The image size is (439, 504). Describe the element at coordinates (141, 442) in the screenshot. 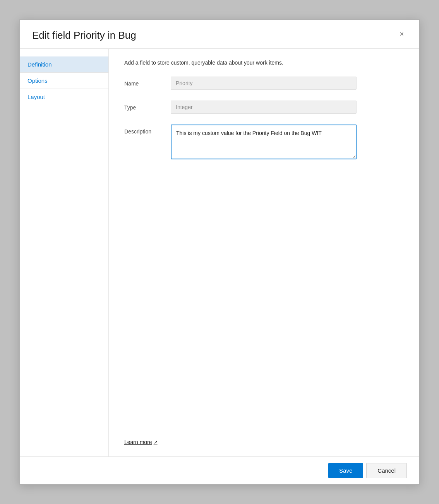

I see `learn-more-link: Learn more ↗` at that location.